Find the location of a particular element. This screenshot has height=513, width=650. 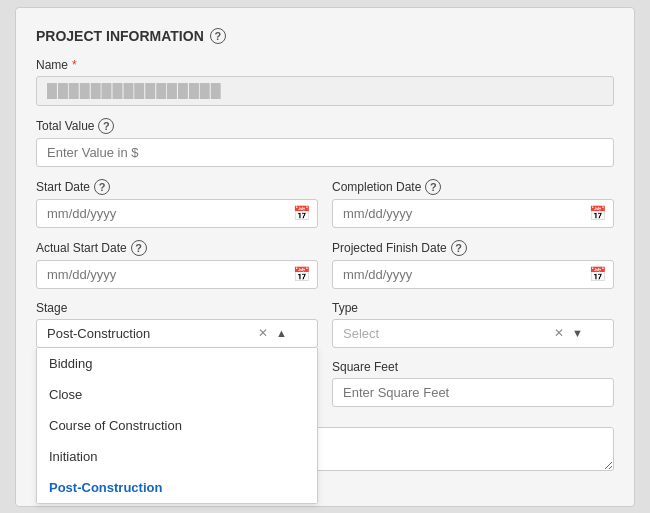

square-feet-label: Square Feet is located at coordinates (473, 367).